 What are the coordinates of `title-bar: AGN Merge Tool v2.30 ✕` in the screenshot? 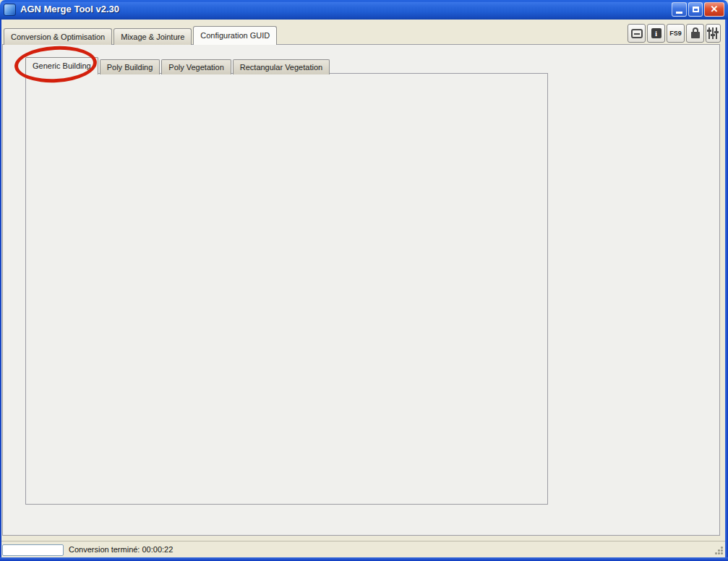 It's located at (364, 10).